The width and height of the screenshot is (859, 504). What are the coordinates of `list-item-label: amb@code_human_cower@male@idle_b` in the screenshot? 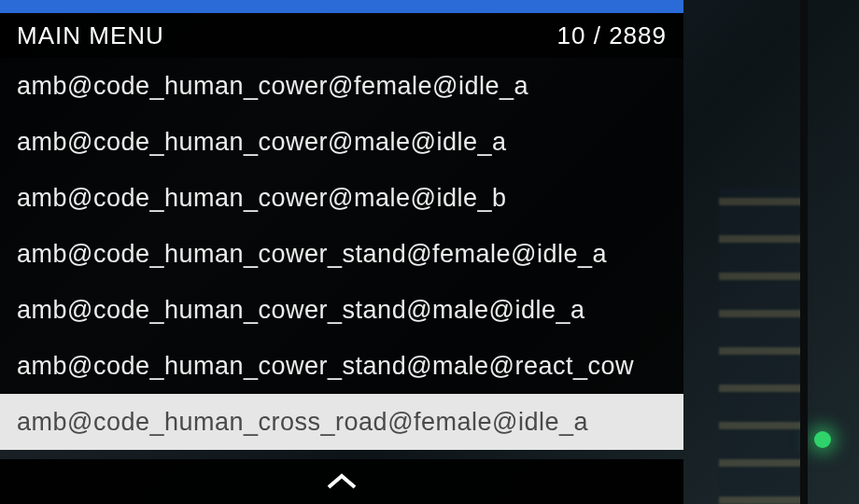 It's located at (261, 198).